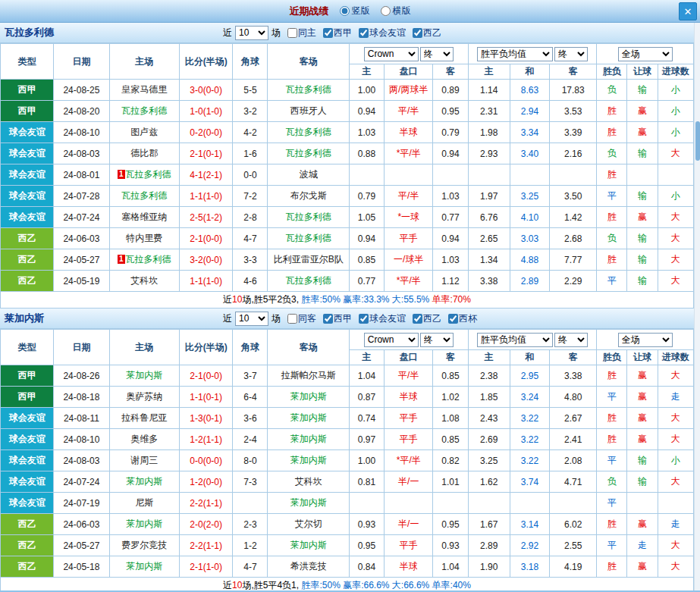 This screenshot has height=592, width=700. What do you see at coordinates (206, 154) in the screenshot?
I see `score: 2-1(0-1)` at bounding box center [206, 154].